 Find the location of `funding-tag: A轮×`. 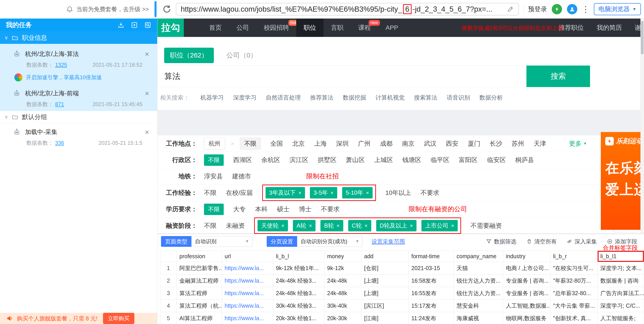

funding-tag: A轮× is located at coordinates (304, 226).